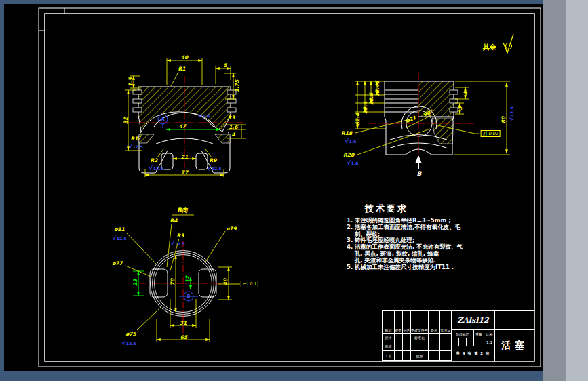 The image size is (588, 381). Describe the element at coordinates (387, 209) in the screenshot. I see `tech-requirements-title: 技术要求` at that location.